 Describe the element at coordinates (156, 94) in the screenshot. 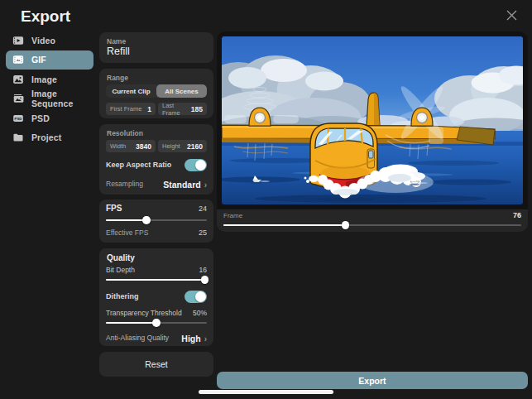

I see `range-card: Range Current Clip All Scenes First Fram…` at that location.